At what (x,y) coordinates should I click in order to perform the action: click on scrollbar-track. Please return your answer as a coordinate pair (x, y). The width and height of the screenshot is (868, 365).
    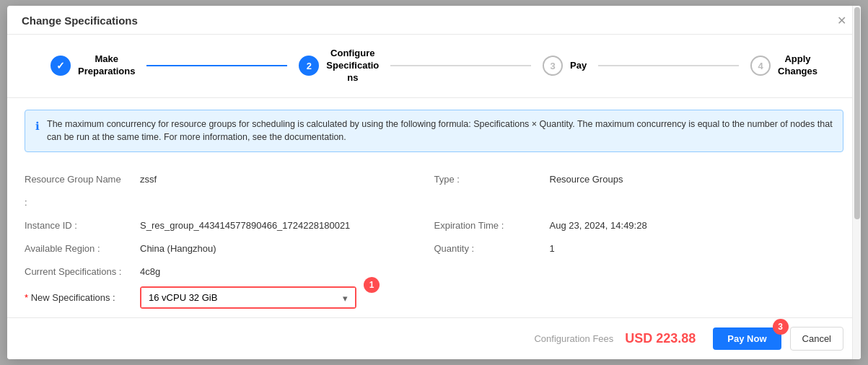
    Looking at the image, I should click on (856, 182).